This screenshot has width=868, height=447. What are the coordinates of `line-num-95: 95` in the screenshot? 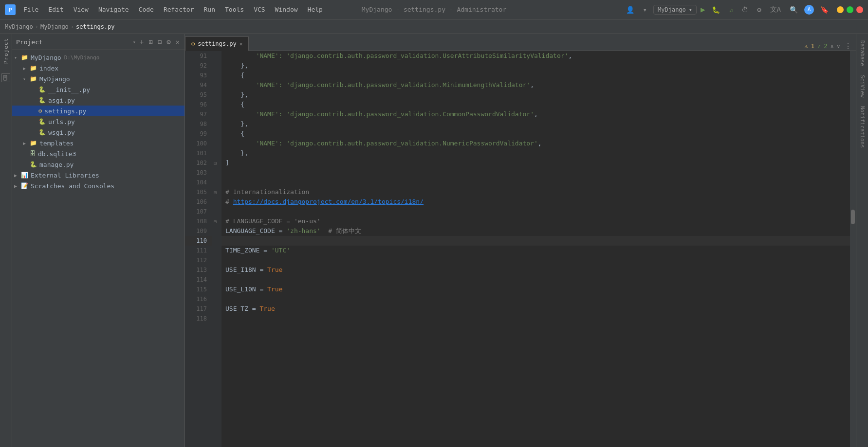 It's located at (199, 95).